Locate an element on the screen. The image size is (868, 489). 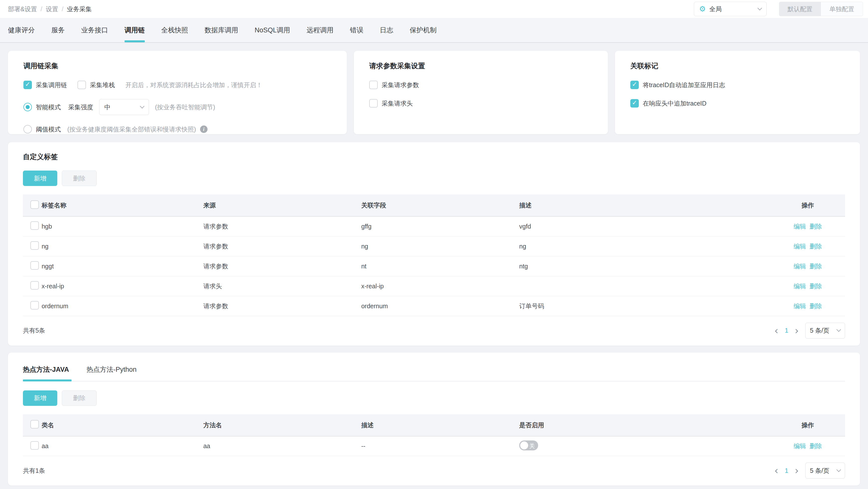
card-title: 请求参数采集设置 is located at coordinates (481, 66).